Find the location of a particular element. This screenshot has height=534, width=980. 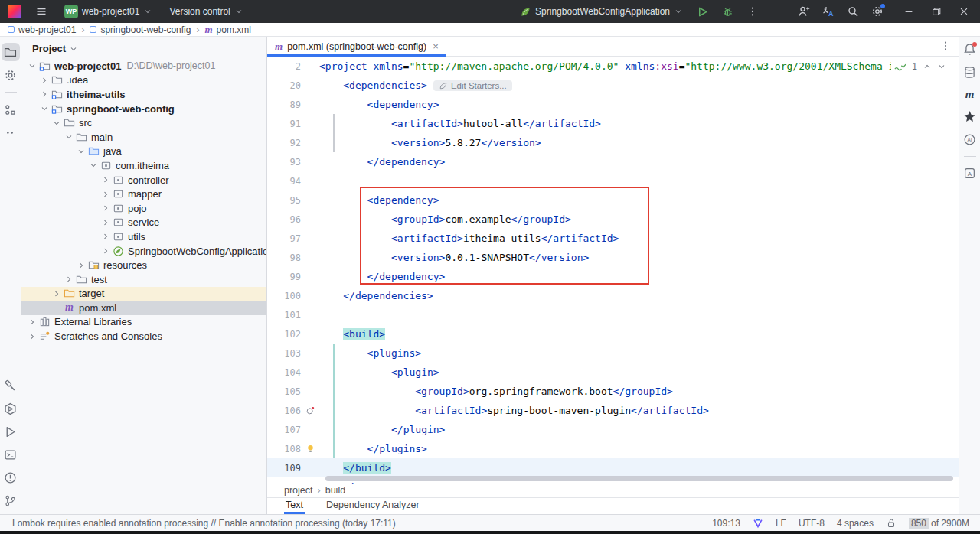

code-line-98: 98<version>0.0.1-SNAPSHOT</version> is located at coordinates (612, 257).